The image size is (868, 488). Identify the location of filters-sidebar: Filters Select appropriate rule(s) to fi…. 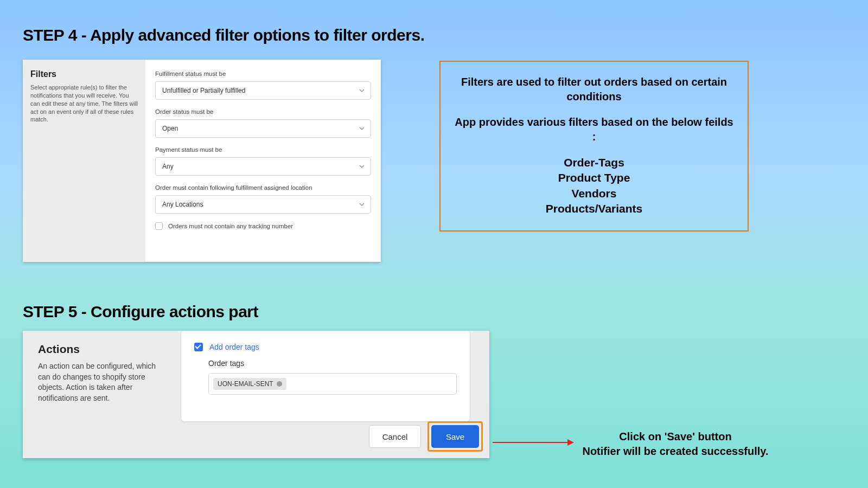
(84, 160).